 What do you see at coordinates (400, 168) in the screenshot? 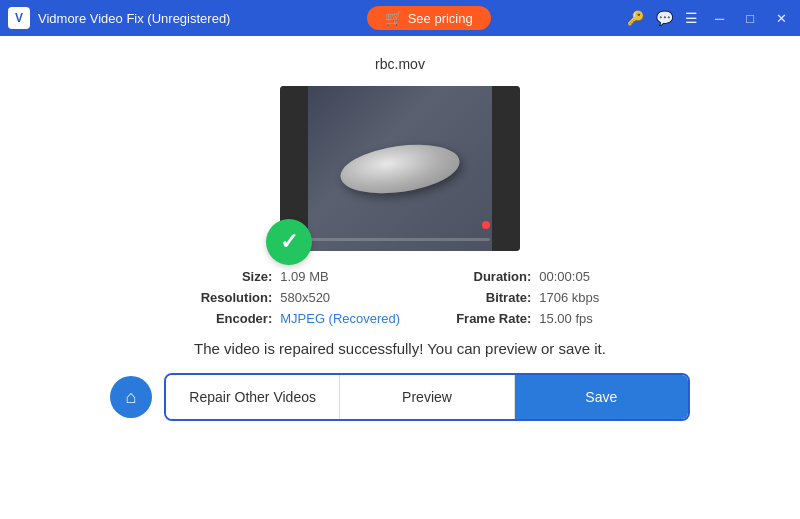
I see `video-3d-shape` at bounding box center [400, 168].